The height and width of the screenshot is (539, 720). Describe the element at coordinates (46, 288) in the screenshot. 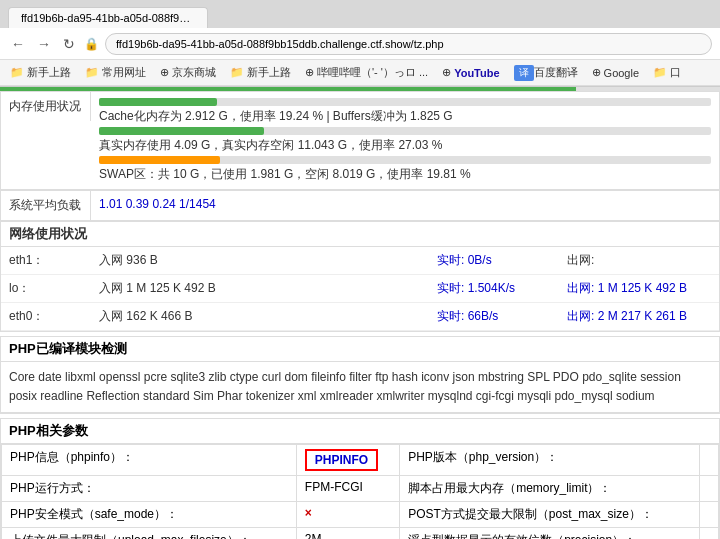

I see `net-iface-lo: lo：` at that location.